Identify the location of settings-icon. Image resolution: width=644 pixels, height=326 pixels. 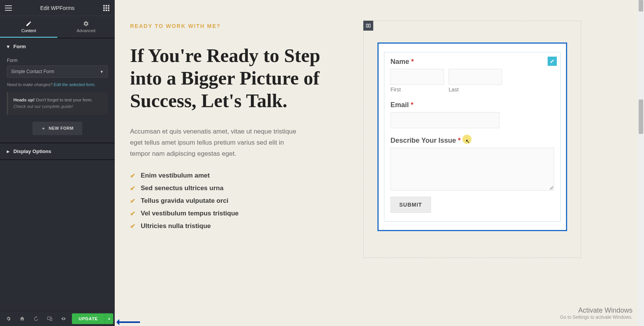
(8, 319).